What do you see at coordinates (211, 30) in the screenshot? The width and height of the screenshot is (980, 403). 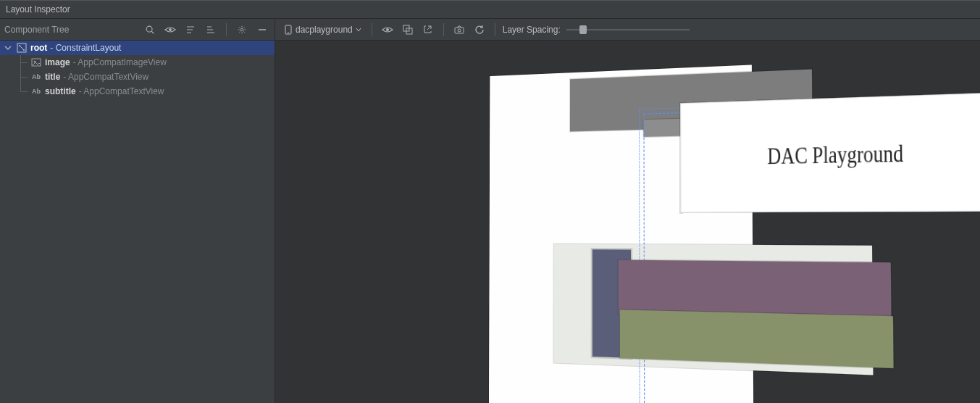 I see `expand-all-icon` at bounding box center [211, 30].